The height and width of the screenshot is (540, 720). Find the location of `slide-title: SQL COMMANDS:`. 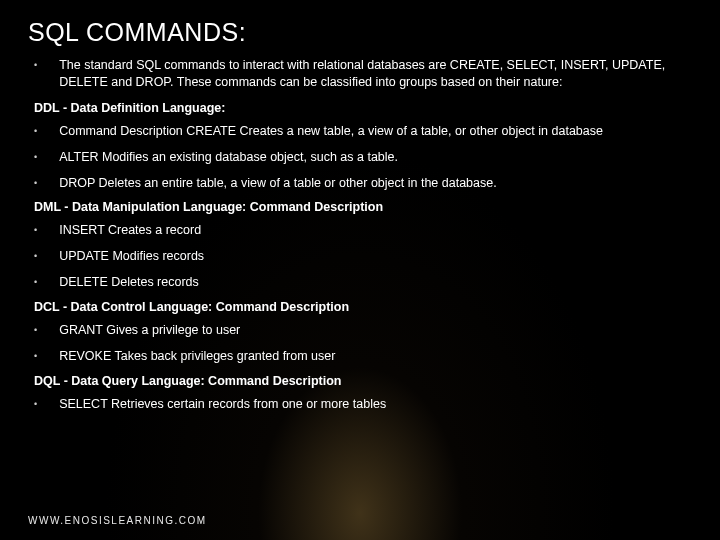

slide-title: SQL COMMANDS: is located at coordinates (360, 32).